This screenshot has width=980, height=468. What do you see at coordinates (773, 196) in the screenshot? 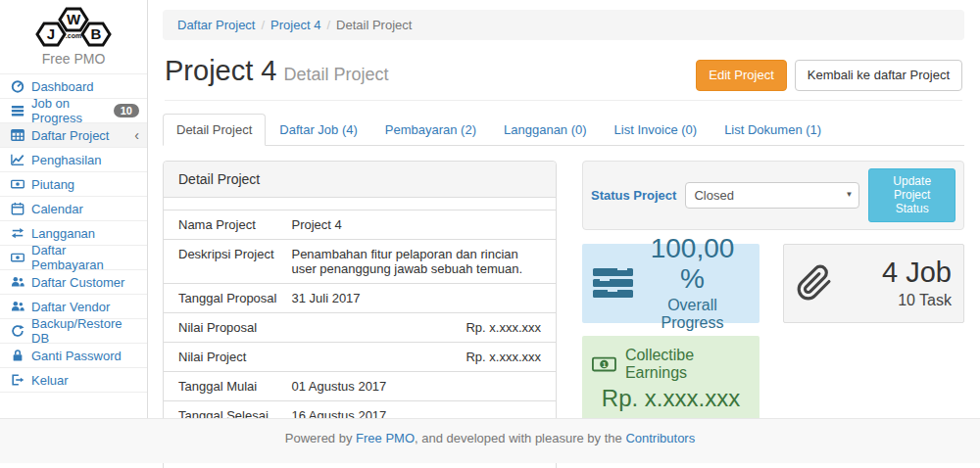
I see `status-project-bar: Status Project Closed Update Project Sta…` at bounding box center [773, 196].